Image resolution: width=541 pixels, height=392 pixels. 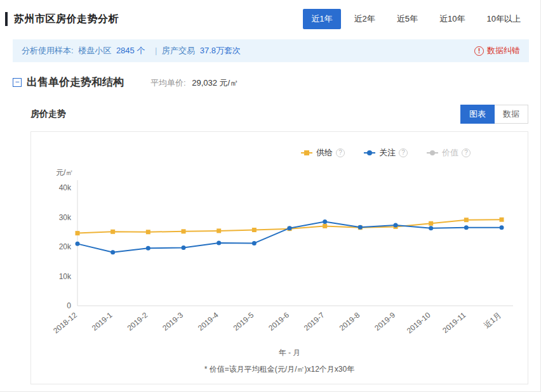 I want to click on sample-item1-label: 楼盘小区, so click(x=95, y=51).